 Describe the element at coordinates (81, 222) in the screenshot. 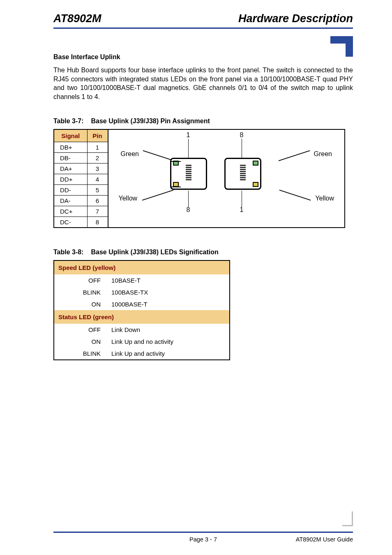

I see `table-row: DC-8` at that location.